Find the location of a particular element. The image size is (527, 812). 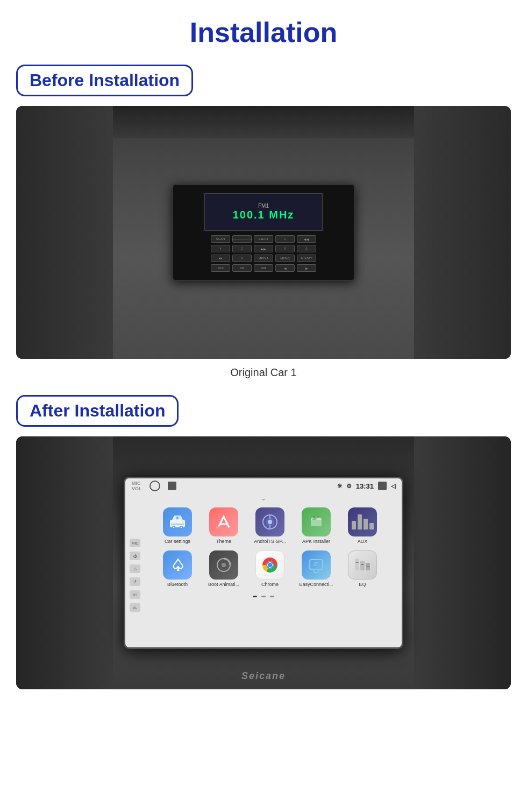

app-eq: EQ is located at coordinates (362, 569).